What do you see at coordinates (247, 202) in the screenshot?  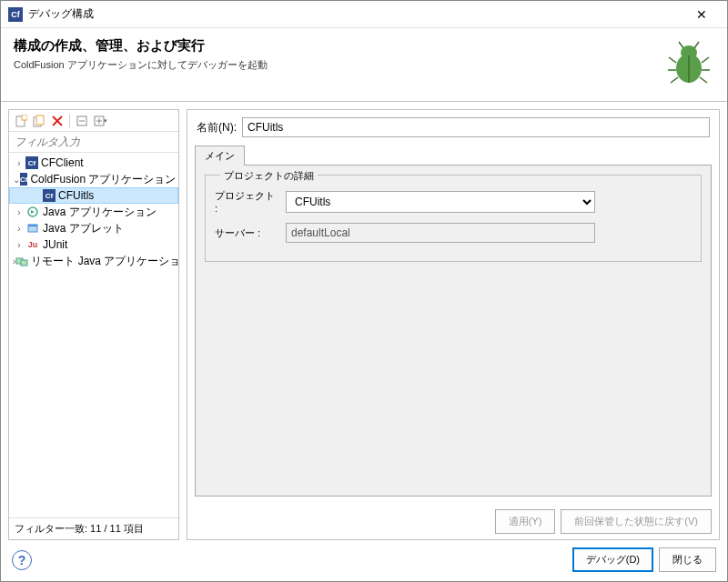 I see `project-label: プロジェクト :` at bounding box center [247, 202].